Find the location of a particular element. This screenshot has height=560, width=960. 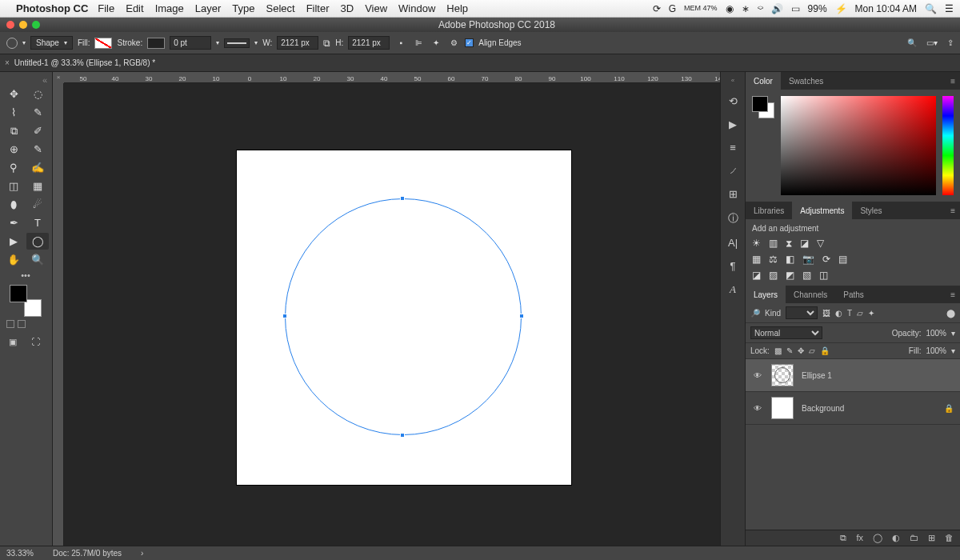

tab-layers: Layers is located at coordinates (766, 294).